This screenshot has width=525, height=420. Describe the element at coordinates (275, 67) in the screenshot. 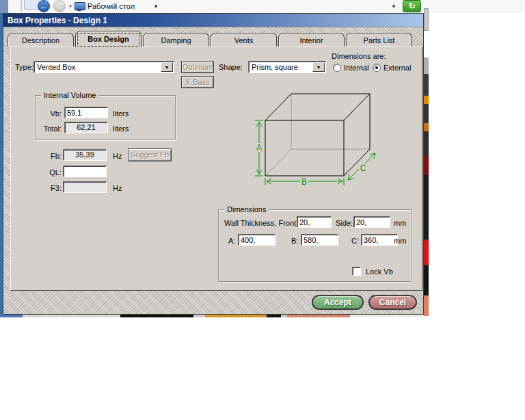

I see `shape-value: Prism, square` at that location.